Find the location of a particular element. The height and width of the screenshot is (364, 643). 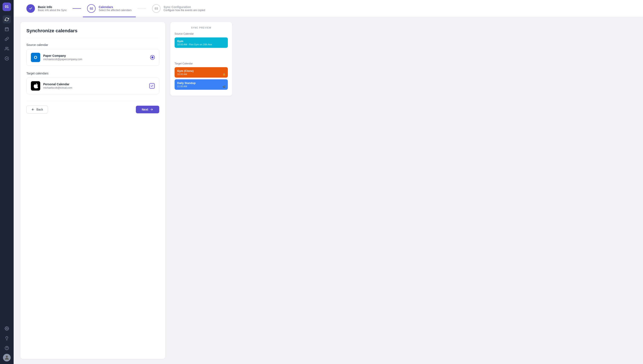

preview-card: SYNC PREVIEW Source Calendar Gym 10:00 A… is located at coordinates (201, 59).